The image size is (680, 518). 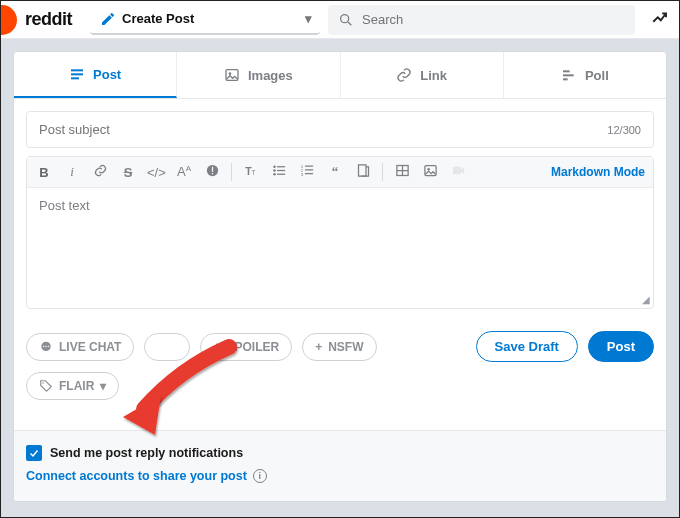 I want to click on search-box, so click(x=482, y=20).